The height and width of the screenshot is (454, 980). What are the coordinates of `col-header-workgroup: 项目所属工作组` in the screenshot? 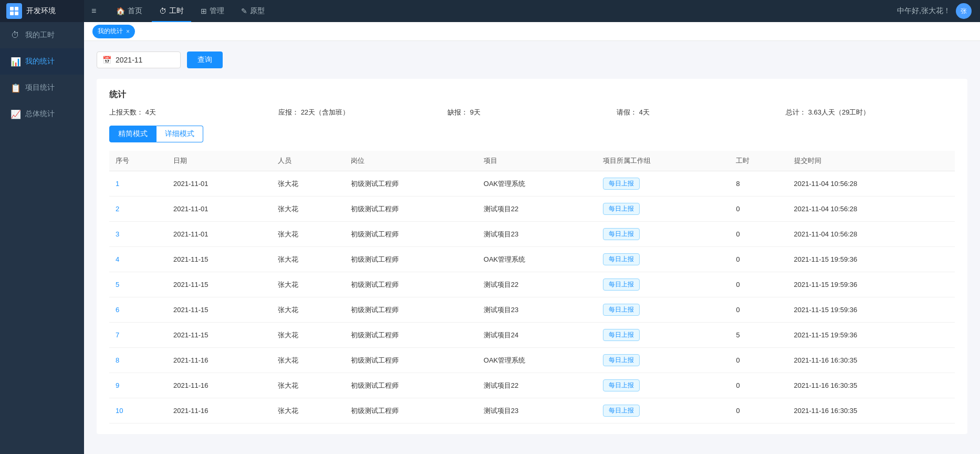 It's located at (663, 161).